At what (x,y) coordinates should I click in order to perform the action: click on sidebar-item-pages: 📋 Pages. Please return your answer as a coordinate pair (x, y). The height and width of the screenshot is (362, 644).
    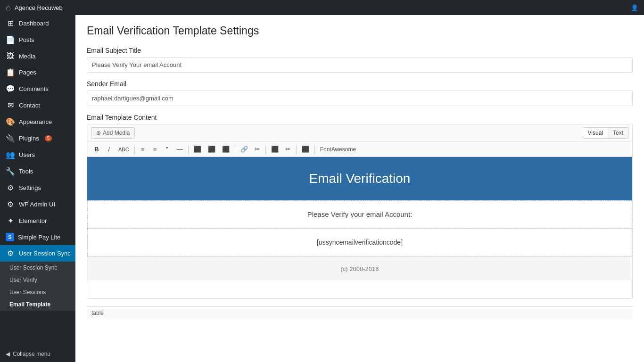
    Looking at the image, I should click on (38, 73).